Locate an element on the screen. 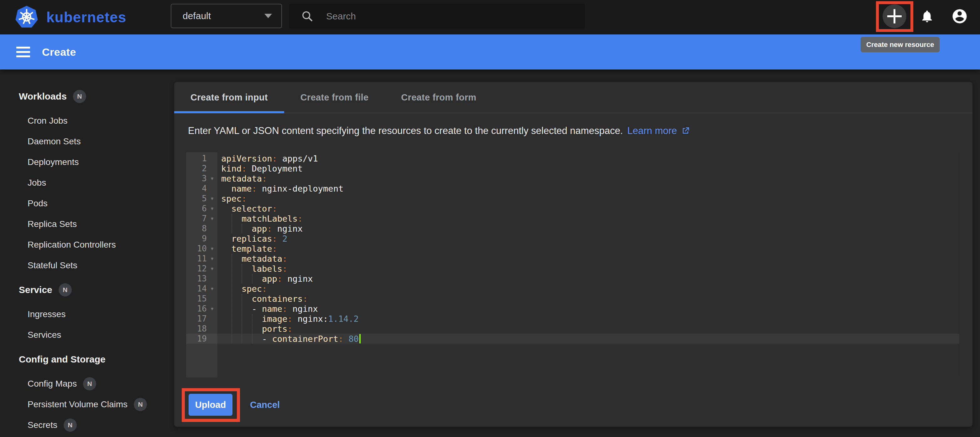 The width and height of the screenshot is (980, 437). editor-line: 16▾- name: nginx is located at coordinates (573, 309).